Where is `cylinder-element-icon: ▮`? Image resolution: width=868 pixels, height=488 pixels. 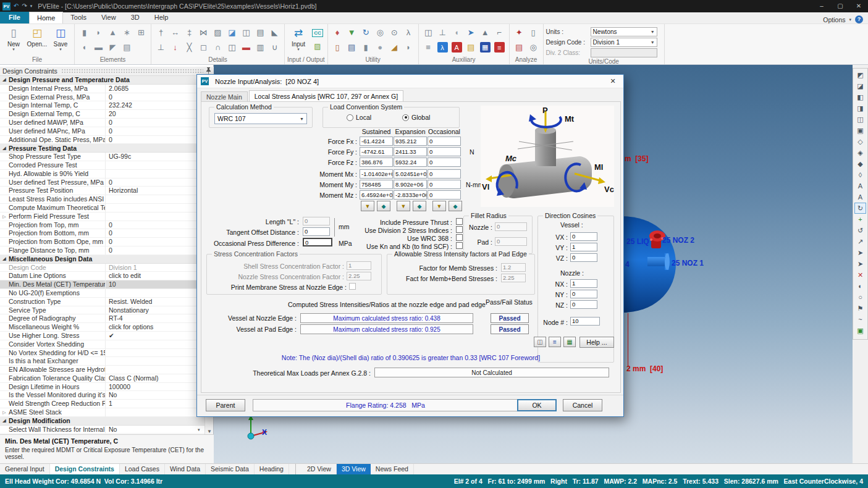 cylinder-element-icon: ▮ is located at coordinates (84, 32).